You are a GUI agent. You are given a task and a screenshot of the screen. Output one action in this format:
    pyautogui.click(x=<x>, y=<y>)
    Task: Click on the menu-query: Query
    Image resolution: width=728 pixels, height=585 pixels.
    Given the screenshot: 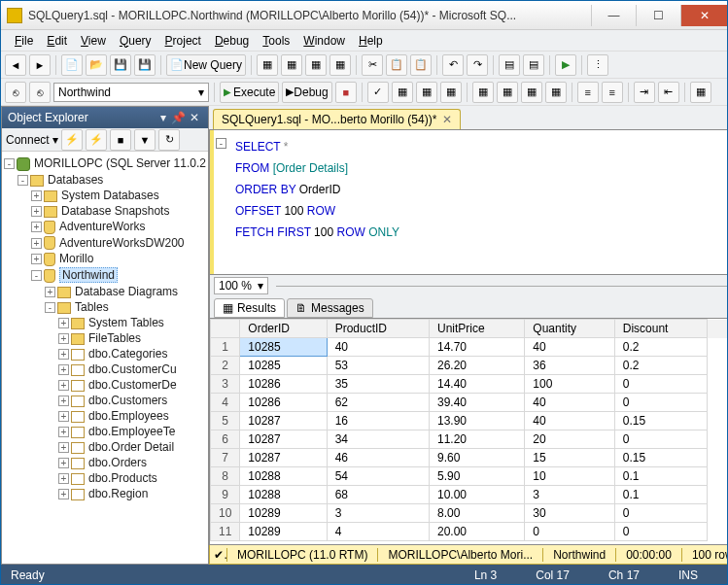 What is the action you would take?
    pyautogui.click(x=136, y=41)
    